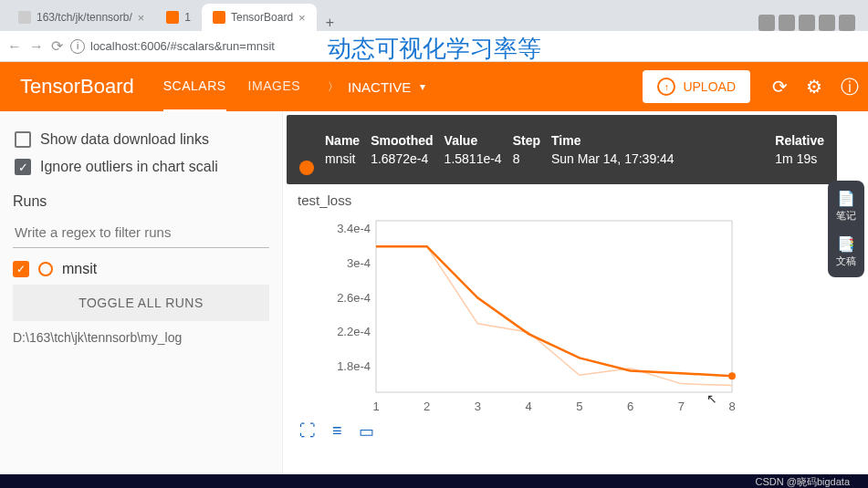  Describe the element at coordinates (380, 88) in the screenshot. I see `dropdown-label: INACTIVE` at that location.